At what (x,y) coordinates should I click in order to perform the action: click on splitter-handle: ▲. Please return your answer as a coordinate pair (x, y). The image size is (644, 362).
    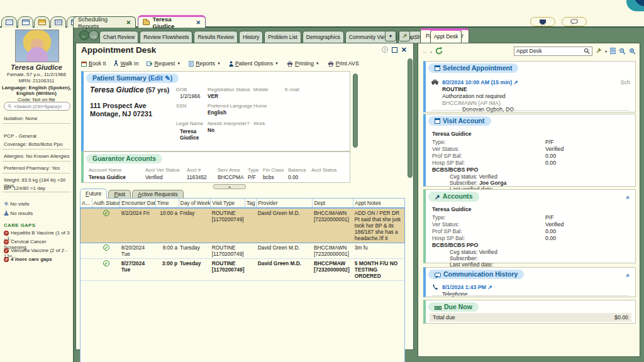
    Looking at the image, I should click on (230, 187).